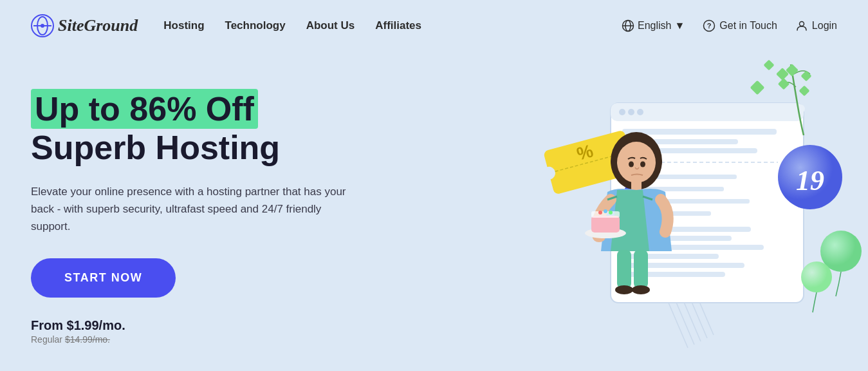 This screenshot has height=371, width=868. Describe the element at coordinates (825, 26) in the screenshot. I see `login-label: Login` at that location.